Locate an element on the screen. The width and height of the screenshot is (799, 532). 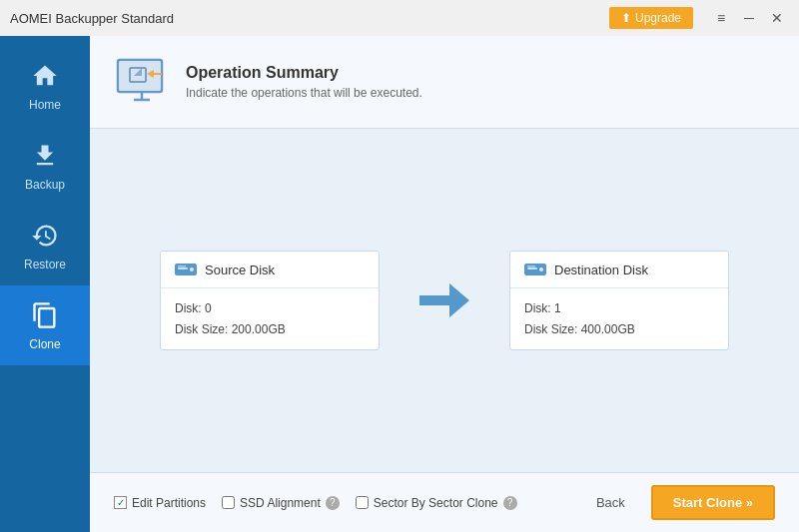
source-disk-card: Source Disk Disk: 0 Disk Size: 200.00GB is located at coordinates (270, 300).